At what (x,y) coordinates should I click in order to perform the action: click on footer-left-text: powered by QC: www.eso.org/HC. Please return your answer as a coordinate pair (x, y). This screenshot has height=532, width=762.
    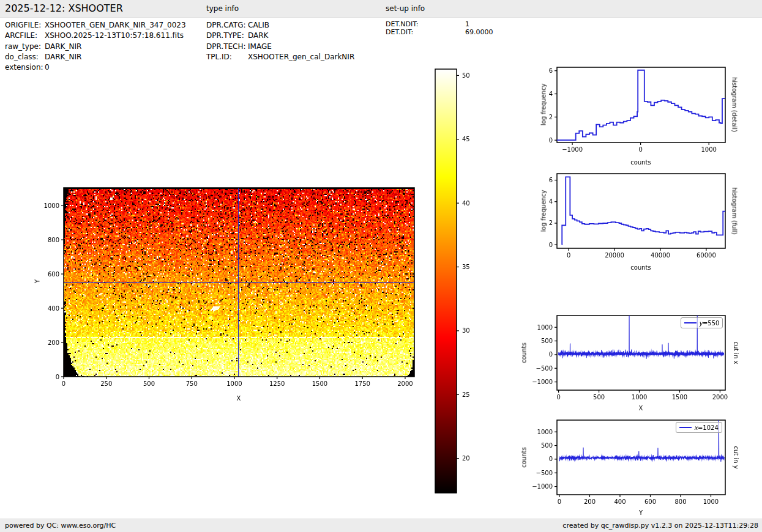
    Looking at the image, I should click on (60, 526).